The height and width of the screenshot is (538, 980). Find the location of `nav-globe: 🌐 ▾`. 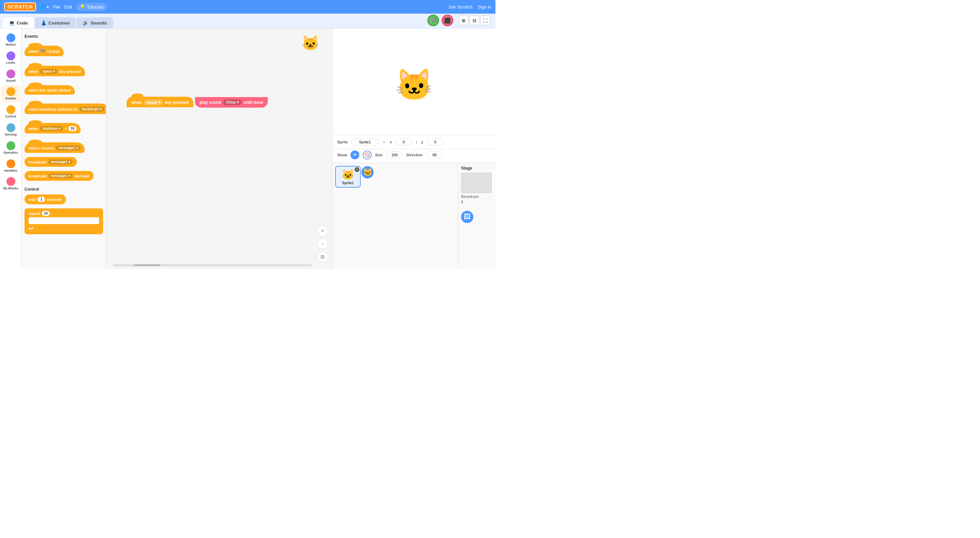

nav-globe: 🌐 ▾ is located at coordinates (45, 7).